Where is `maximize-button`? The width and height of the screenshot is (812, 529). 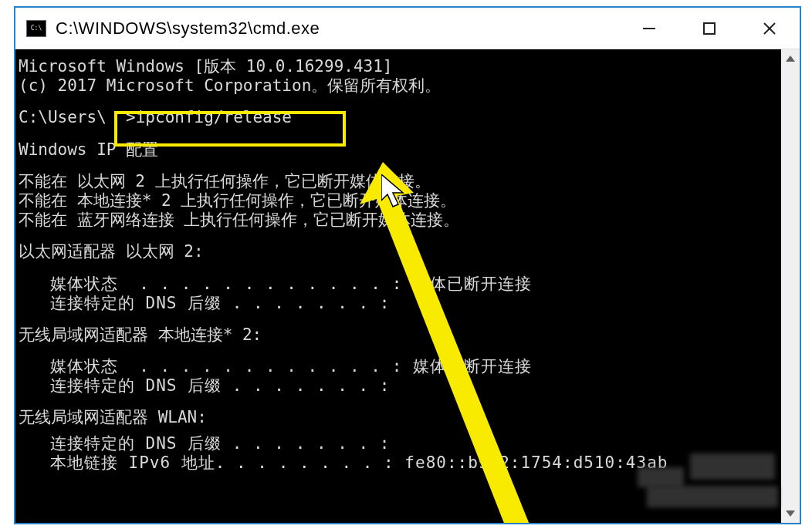
maximize-button is located at coordinates (709, 28).